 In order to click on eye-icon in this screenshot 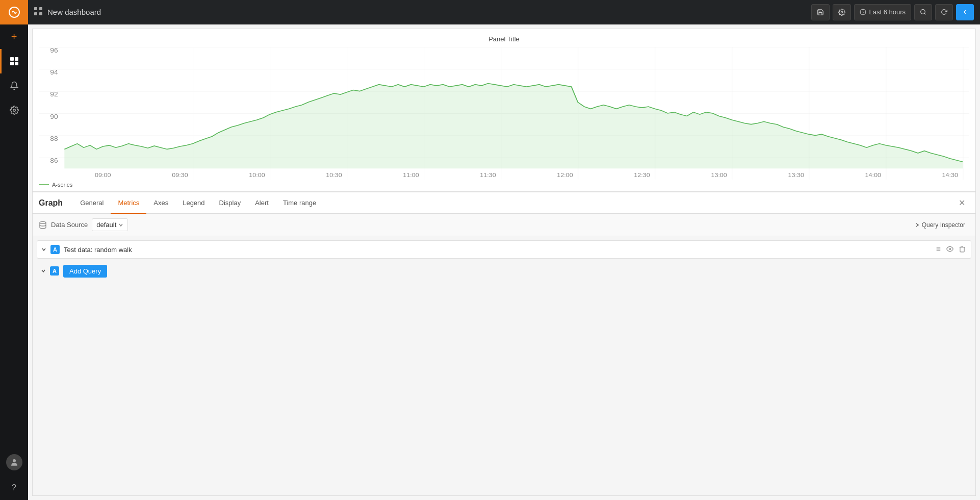, I will do `click(950, 249)`.